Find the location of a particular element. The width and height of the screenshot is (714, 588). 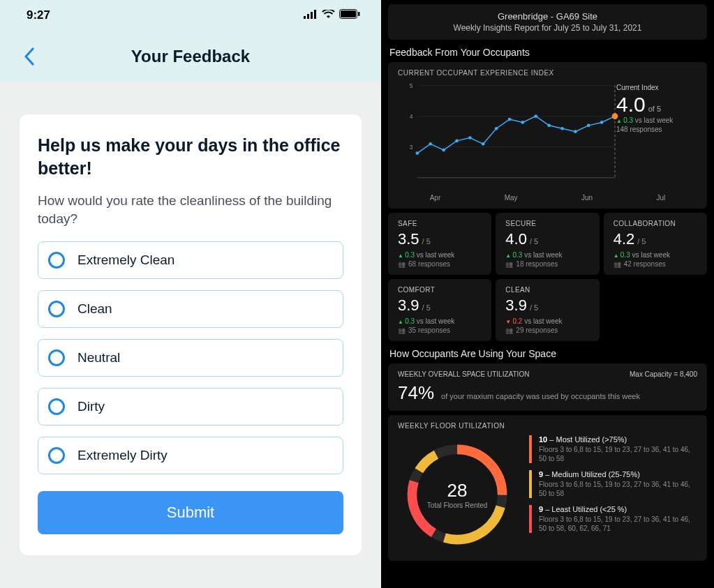

tile-value: 3.5 is located at coordinates (409, 239).